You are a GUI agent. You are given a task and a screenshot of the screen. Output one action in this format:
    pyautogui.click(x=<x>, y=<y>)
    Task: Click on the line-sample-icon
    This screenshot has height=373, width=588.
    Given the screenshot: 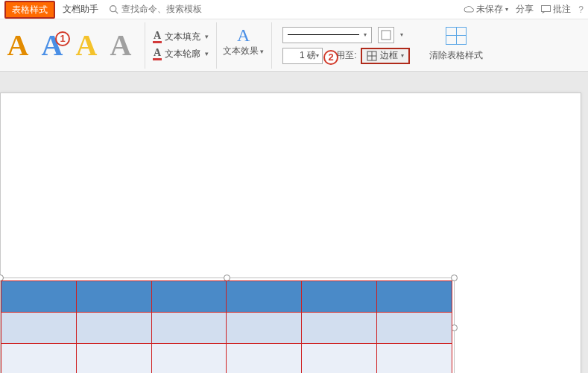 What is the action you would take?
    pyautogui.click(x=323, y=34)
    